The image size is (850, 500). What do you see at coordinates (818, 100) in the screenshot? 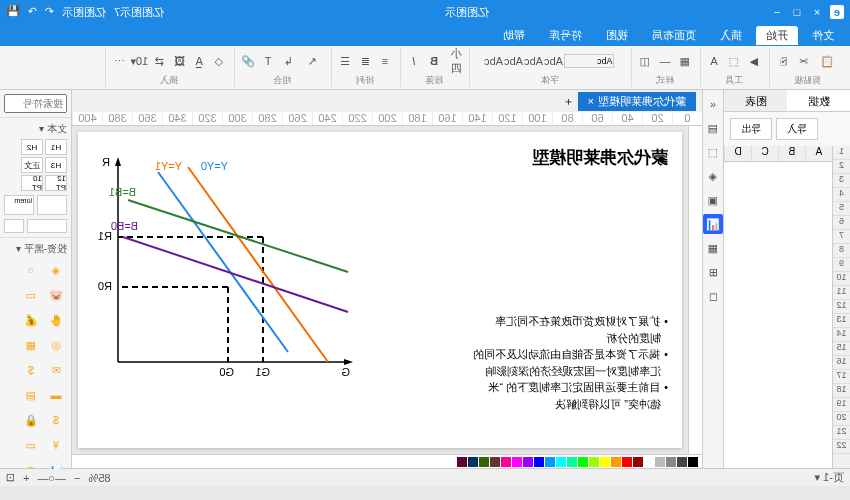
I see `lp-tab-data: 数据` at bounding box center [818, 100].